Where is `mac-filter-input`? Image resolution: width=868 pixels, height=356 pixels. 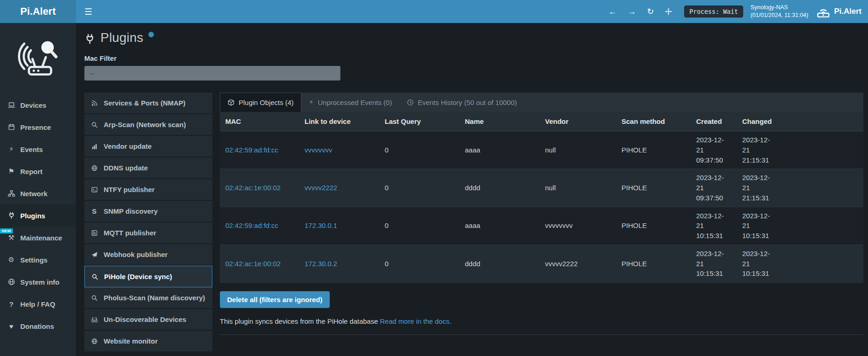
mac-filter-input is located at coordinates (212, 73).